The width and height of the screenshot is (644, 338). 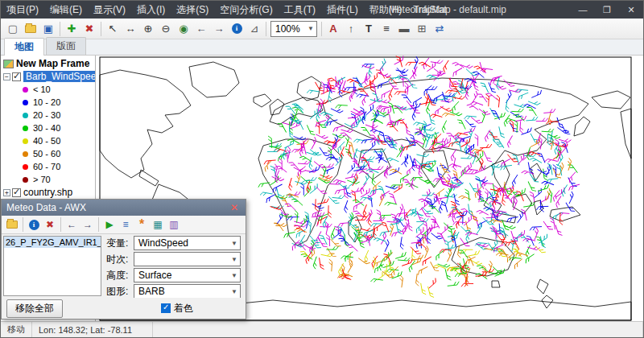 I want to click on minimize-button: —, so click(x=583, y=10).